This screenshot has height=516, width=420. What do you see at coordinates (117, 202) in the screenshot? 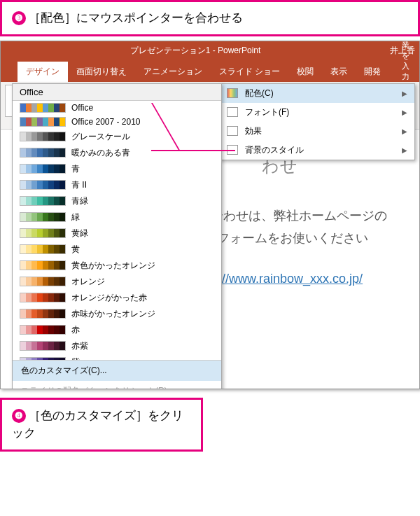
I see `scheme-row: 青緑` at bounding box center [117, 202].